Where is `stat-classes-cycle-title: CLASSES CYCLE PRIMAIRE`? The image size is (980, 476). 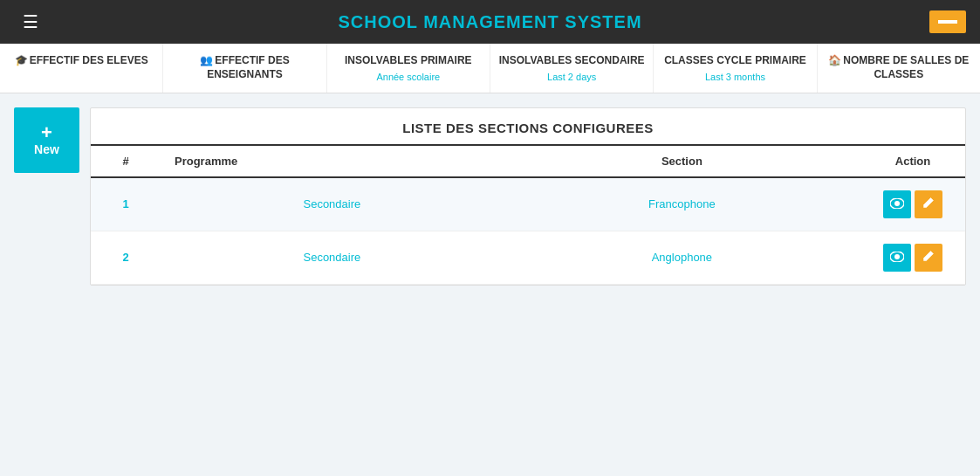 stat-classes-cycle-title: CLASSES CYCLE PRIMAIRE is located at coordinates (735, 61).